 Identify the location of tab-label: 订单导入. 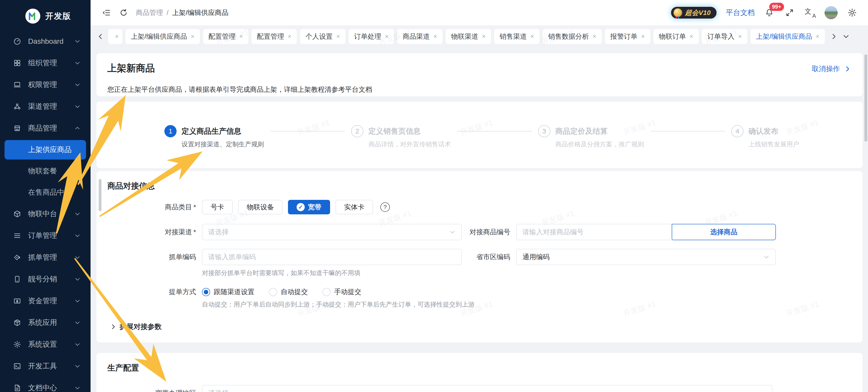
(721, 36).